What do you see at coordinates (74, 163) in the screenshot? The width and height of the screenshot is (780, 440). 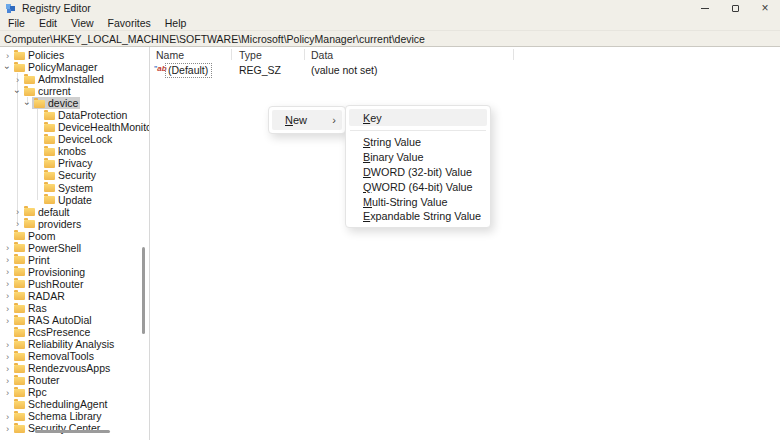 I see `tree-item: Privacy` at bounding box center [74, 163].